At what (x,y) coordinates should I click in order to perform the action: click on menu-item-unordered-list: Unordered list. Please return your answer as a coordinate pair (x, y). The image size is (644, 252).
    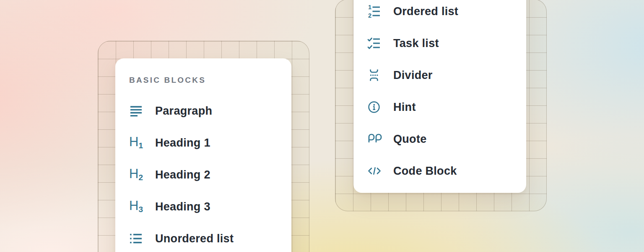
    Looking at the image, I should click on (203, 237).